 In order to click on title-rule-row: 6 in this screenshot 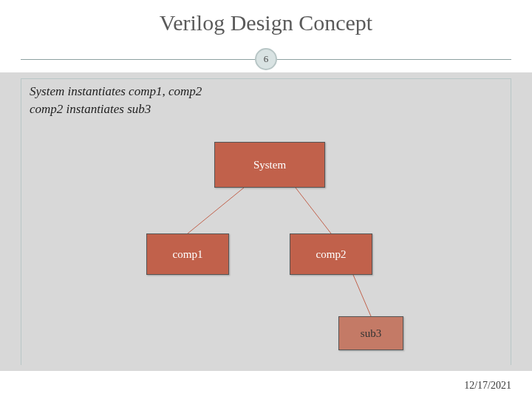, I will do `click(266, 59)`.